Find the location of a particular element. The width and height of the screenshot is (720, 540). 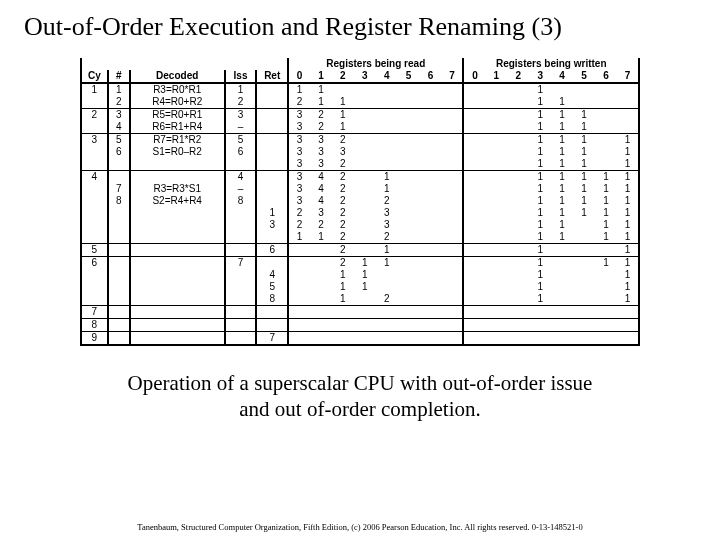

cell-rd1: 3 is located at coordinates (321, 140).